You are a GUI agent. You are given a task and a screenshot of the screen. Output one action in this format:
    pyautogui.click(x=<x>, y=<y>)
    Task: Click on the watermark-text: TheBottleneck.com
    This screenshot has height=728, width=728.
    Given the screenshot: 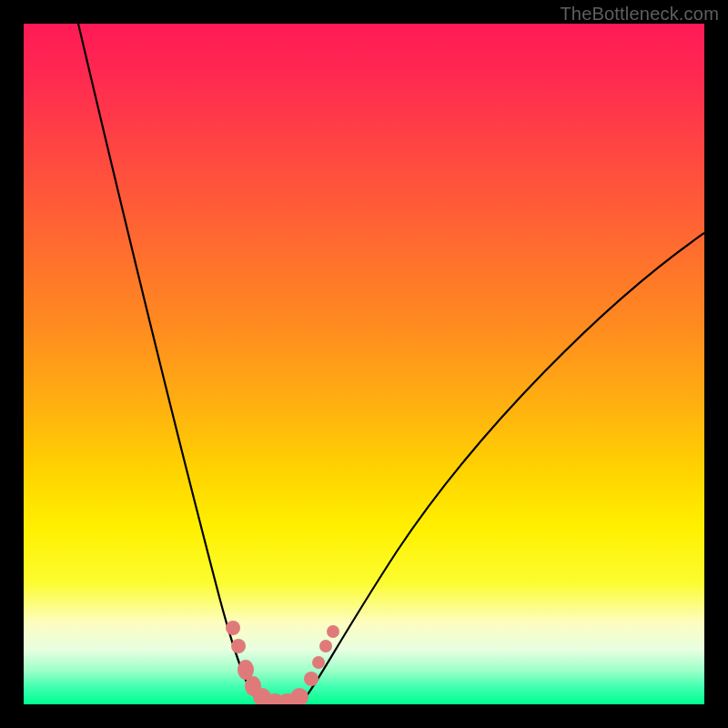 What is the action you would take?
    pyautogui.click(x=639, y=15)
    